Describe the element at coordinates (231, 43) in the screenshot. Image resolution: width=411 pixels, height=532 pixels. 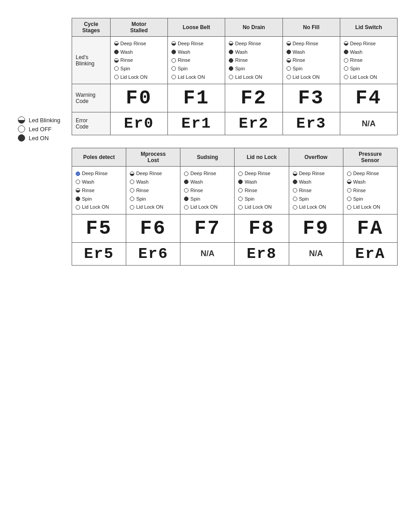
I see `dot-nd-deep-rinse` at that location.